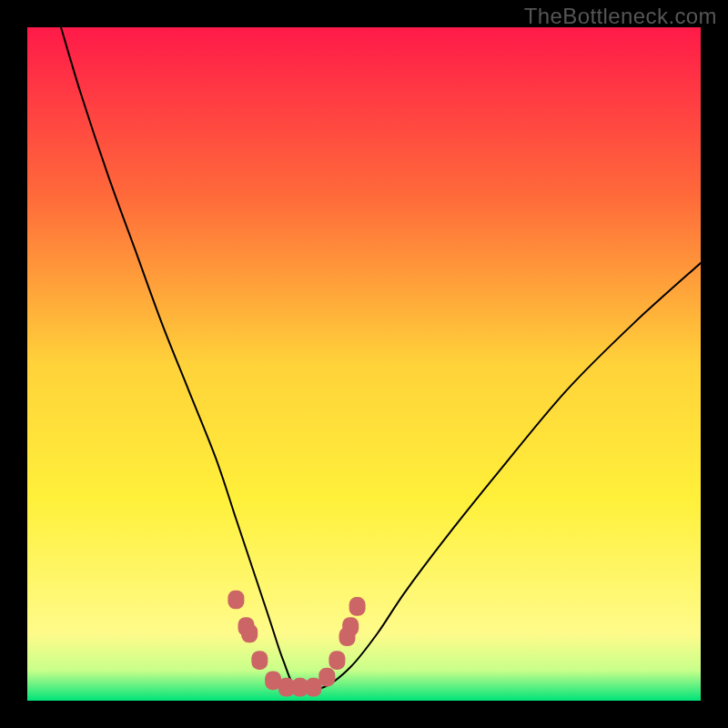 This screenshot has width=728, height=728. What do you see at coordinates (621, 16) in the screenshot?
I see `watermark-text: TheBottleneck.com` at bounding box center [621, 16].